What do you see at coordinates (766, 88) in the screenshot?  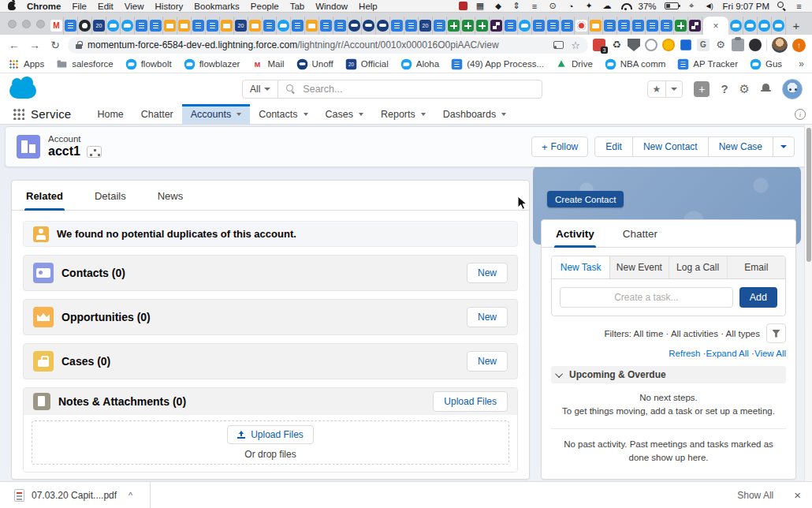 I see `notifications-bell-icon` at bounding box center [766, 88].